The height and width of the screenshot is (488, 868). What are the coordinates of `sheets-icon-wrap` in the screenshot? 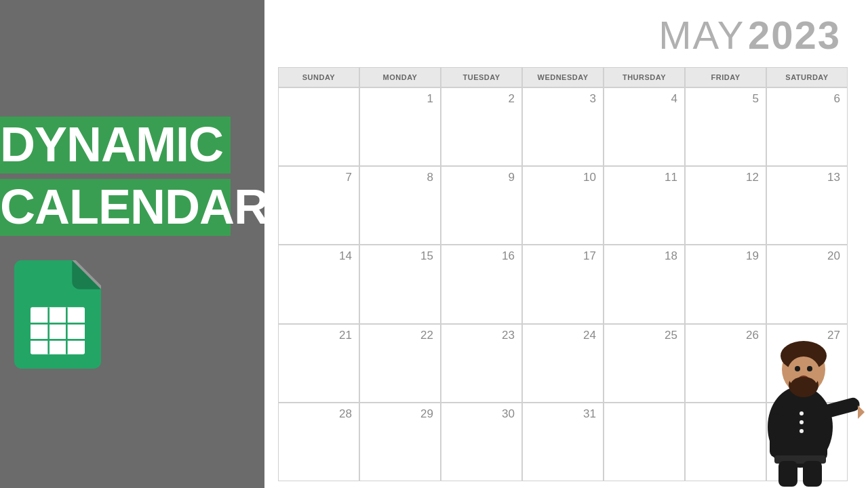 It's located at (58, 316).